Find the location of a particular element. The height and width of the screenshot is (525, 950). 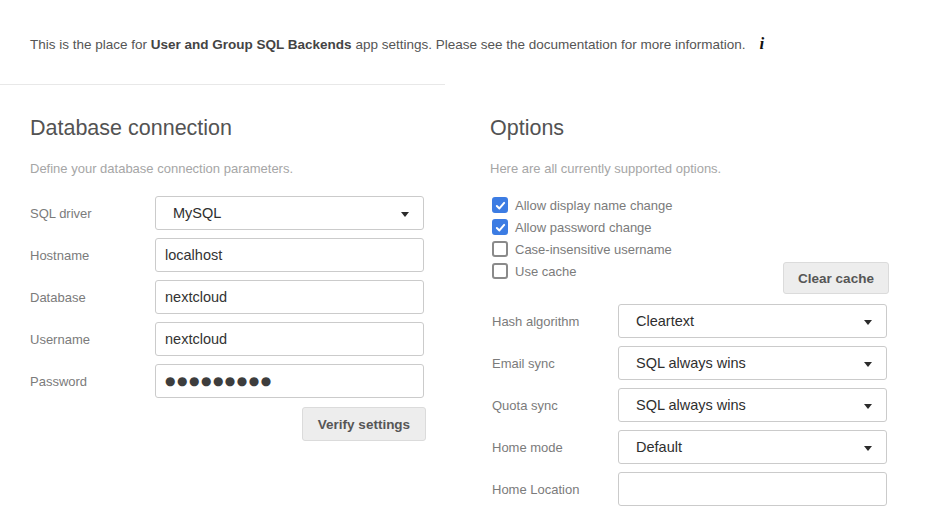

home-mode-select: Default is located at coordinates (752, 447).